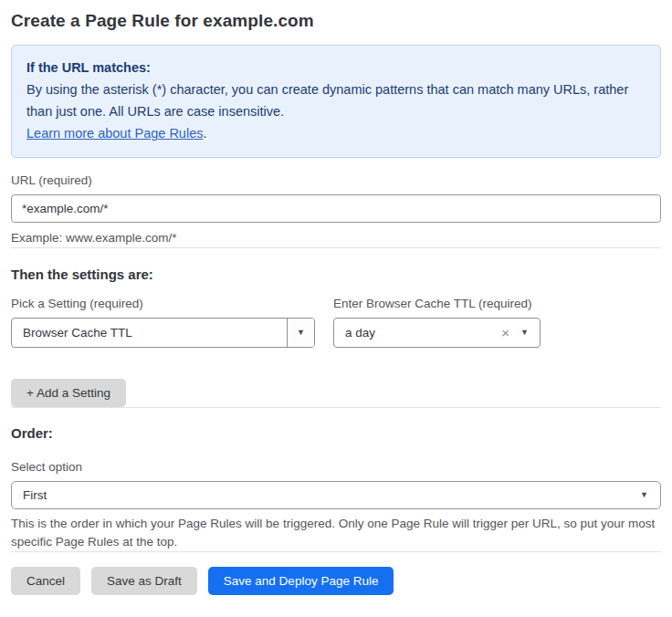 This screenshot has width=672, height=617. I want to click on cancel-button: Cancel, so click(46, 580).